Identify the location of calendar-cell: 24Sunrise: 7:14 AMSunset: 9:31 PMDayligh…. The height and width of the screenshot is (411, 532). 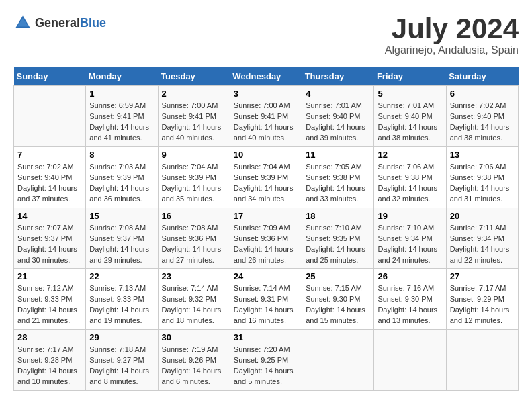
(266, 300).